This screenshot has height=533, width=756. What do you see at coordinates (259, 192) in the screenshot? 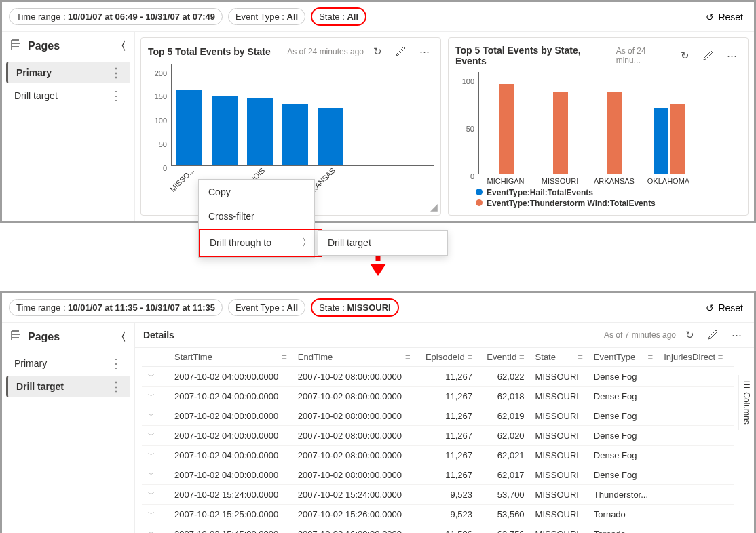
I see `context-copy: Copy` at bounding box center [259, 192].